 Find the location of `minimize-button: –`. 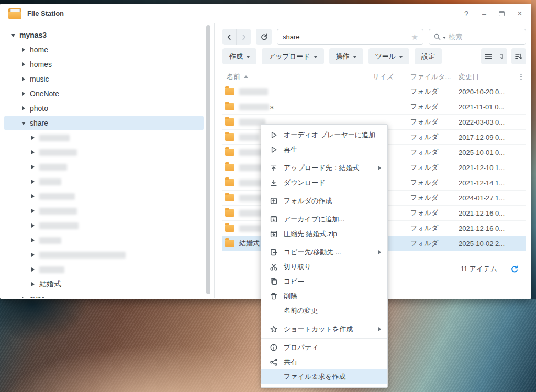

minimize-button: – is located at coordinates (484, 14).